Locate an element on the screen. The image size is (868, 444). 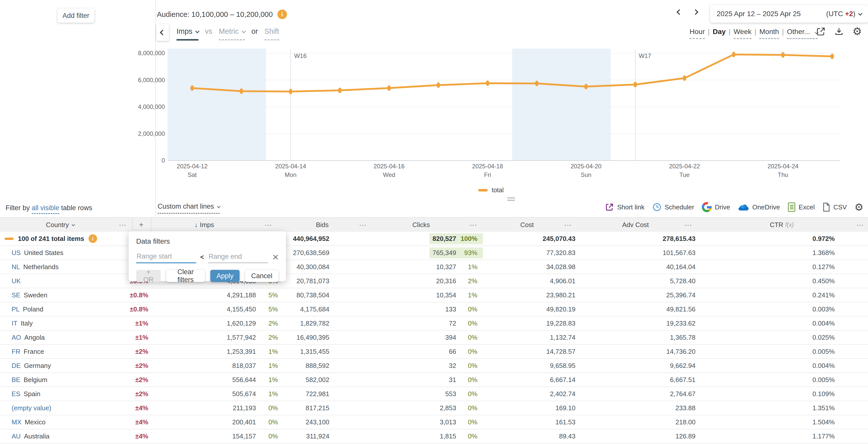
svg-text: 2025-04-20 is located at coordinates (586, 166).